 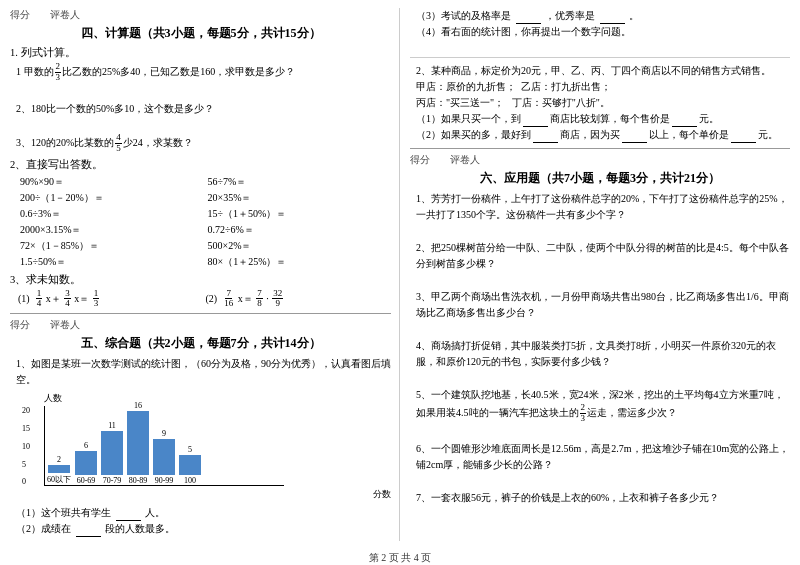 I want to click on math-item-9: 500×2%＝, so click(x=300, y=246).